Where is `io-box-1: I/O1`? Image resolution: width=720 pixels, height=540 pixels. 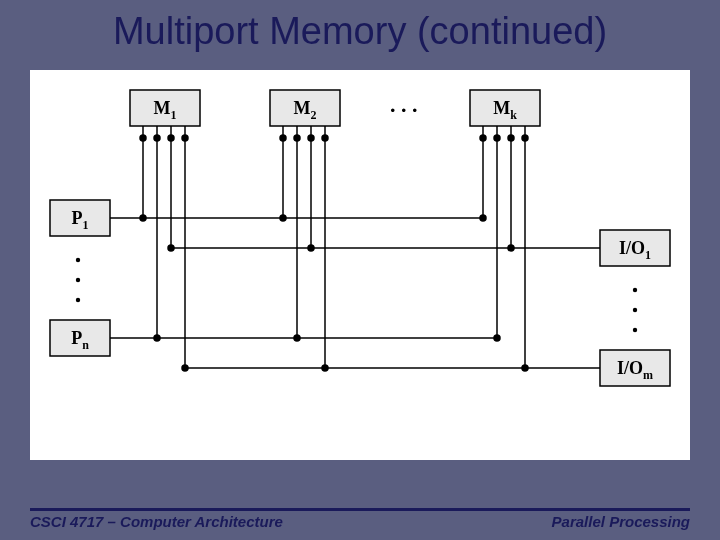
io-box-1: I/O1 is located at coordinates (635, 248).